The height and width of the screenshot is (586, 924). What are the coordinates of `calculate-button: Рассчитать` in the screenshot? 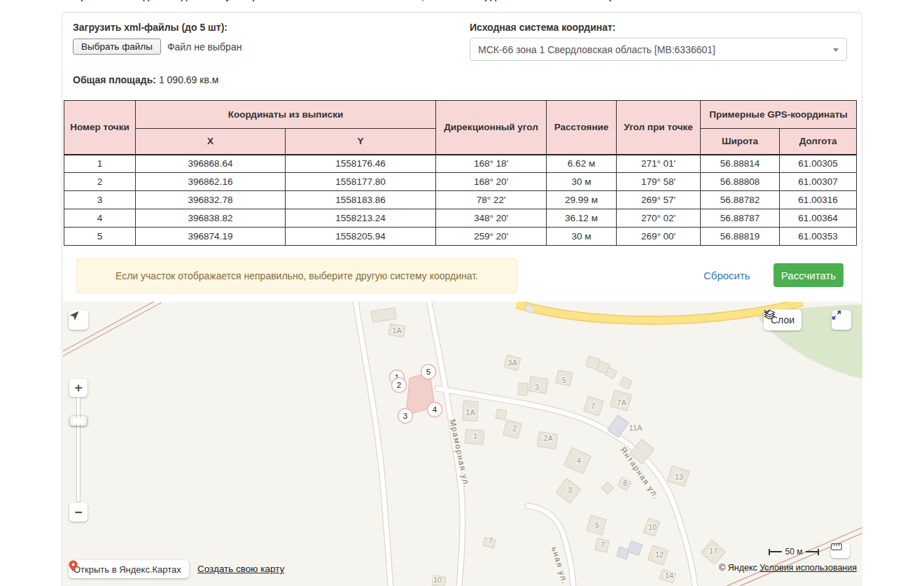 It's located at (808, 275).